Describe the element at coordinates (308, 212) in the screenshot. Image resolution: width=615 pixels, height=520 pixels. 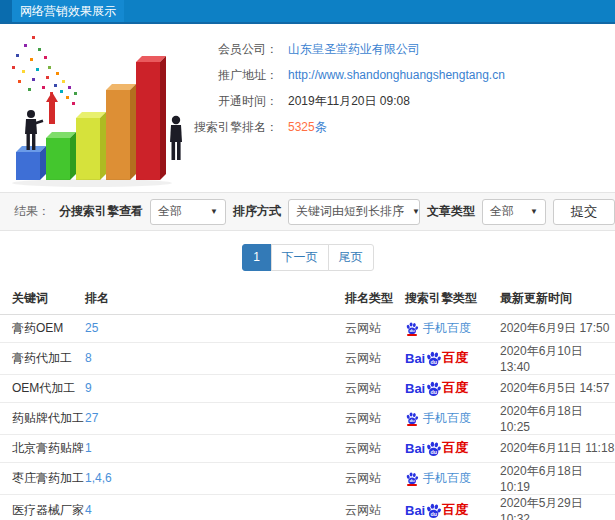
I see `filter-bar: 结果： 分搜索引擎查看 全部 ▼ 排序方式 关键词由短到长排序 ▼ 文章类型 全…` at that location.